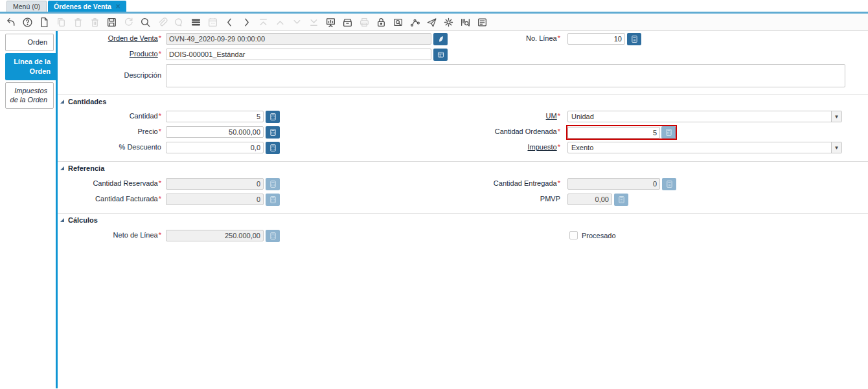 The height and width of the screenshot is (389, 868). I want to click on chat-icon, so click(179, 22).